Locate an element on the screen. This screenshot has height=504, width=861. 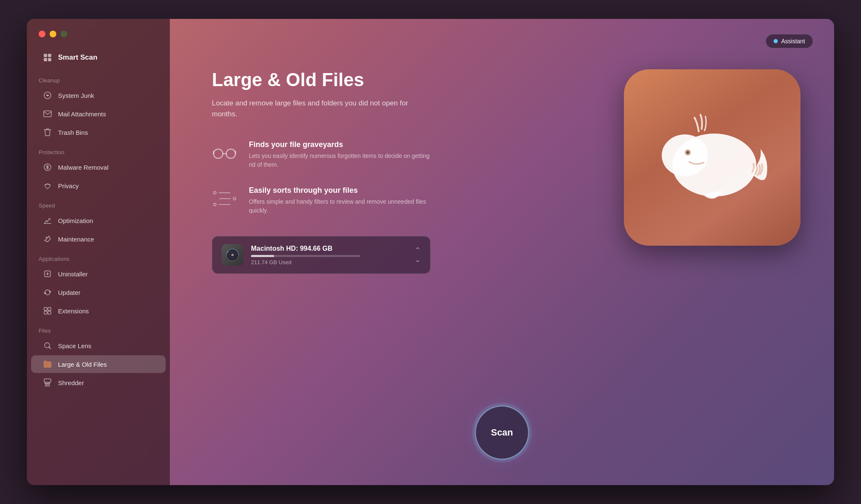
close-button is located at coordinates (42, 34).